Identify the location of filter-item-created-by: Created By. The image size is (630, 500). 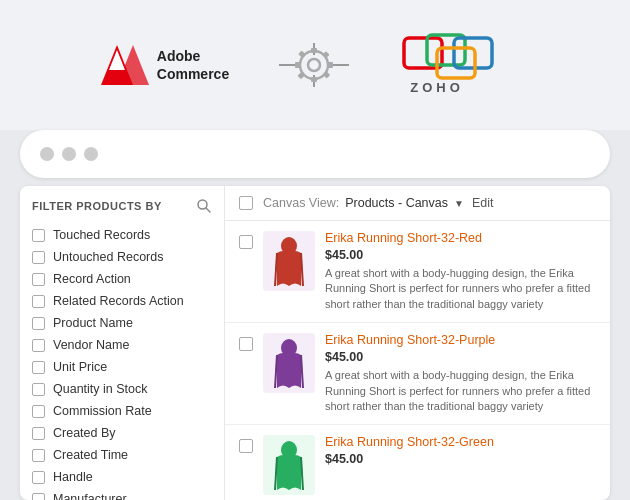
(122, 433).